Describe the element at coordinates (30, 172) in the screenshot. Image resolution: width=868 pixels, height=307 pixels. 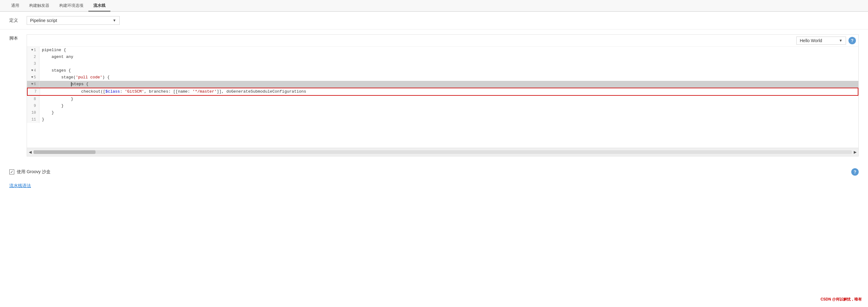
I see `groovy-checkbox-wrapper: ✓ 使用 Groovy 沙盒` at that location.